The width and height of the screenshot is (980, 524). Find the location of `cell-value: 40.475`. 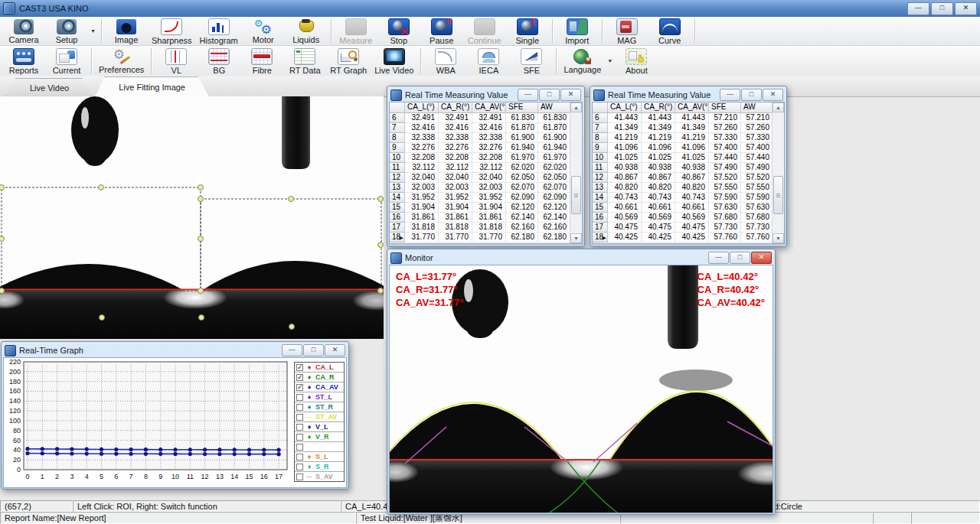

cell-value: 40.475 is located at coordinates (692, 228).